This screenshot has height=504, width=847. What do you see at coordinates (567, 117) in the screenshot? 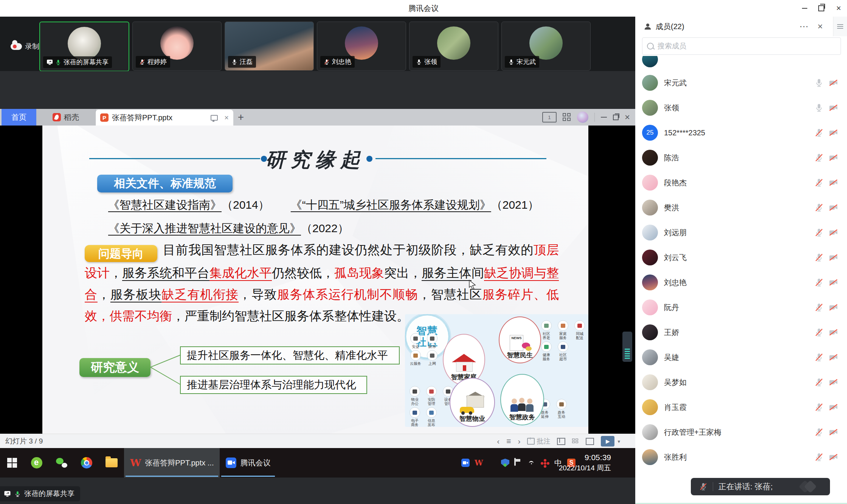
I see `grid-view-icon` at bounding box center [567, 117].